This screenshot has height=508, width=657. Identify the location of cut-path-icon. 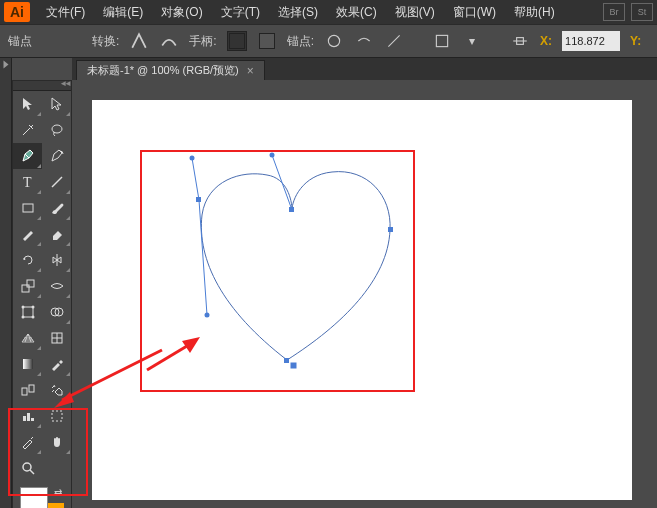
(364, 41).